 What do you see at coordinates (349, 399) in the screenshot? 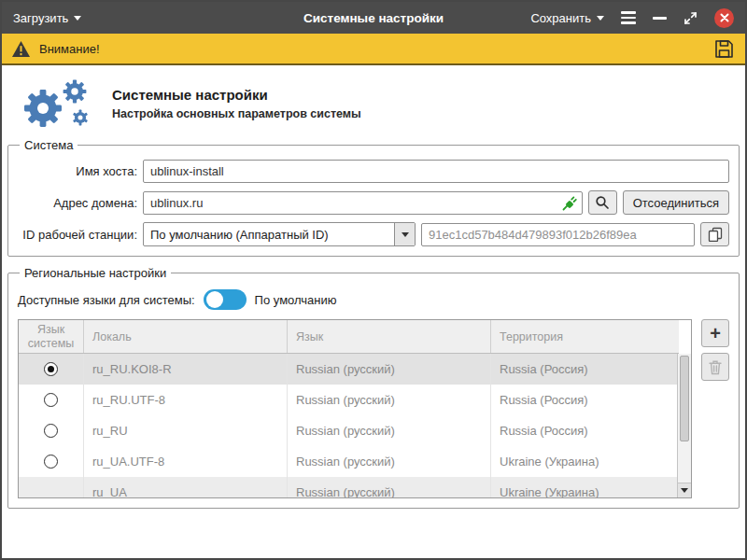
I see `table-row: ru_RU.UTF-8 Russian (русский) Russia (Ро…` at bounding box center [349, 399].